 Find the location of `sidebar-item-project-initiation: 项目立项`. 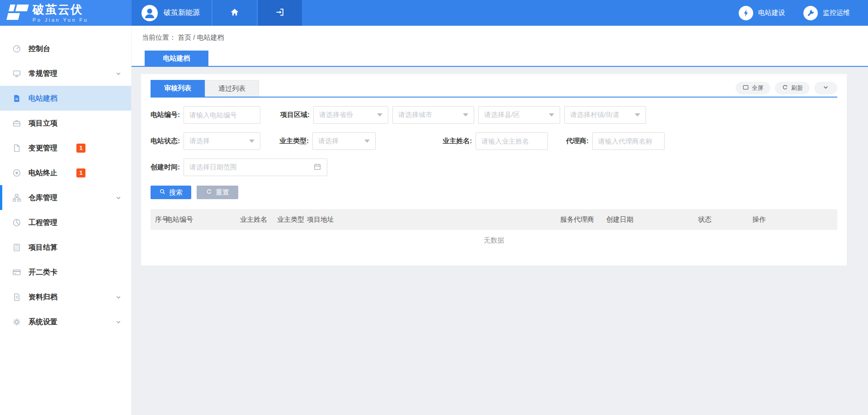

sidebar-item-project-initiation: 项目立项 is located at coordinates (66, 123).